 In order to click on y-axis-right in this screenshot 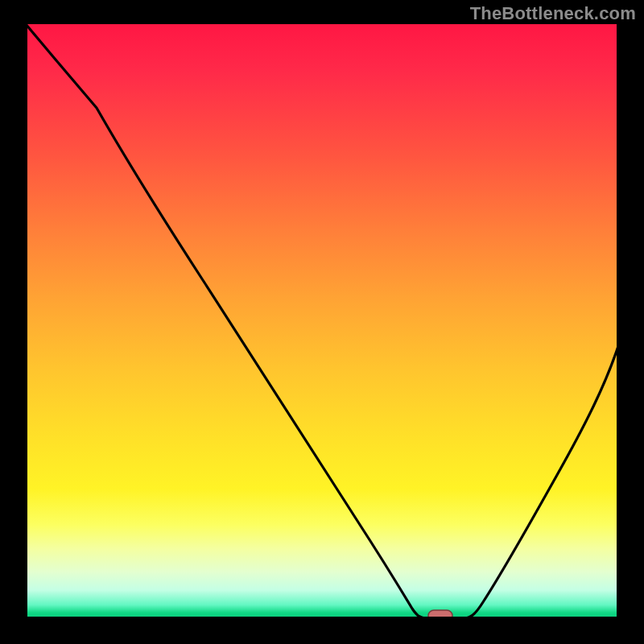, I will do `click(618, 323)`.